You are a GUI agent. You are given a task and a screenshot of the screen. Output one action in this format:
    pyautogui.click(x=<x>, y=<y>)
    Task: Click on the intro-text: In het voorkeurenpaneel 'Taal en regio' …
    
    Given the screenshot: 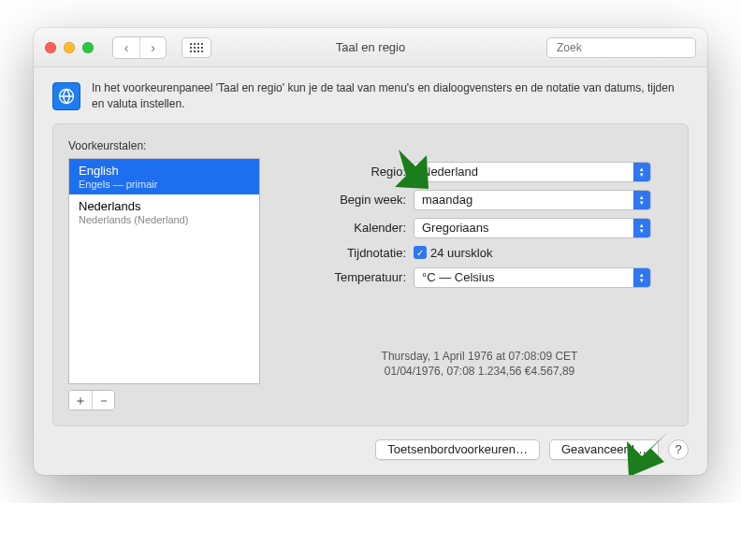 What is the action you would take?
    pyautogui.click(x=390, y=96)
    